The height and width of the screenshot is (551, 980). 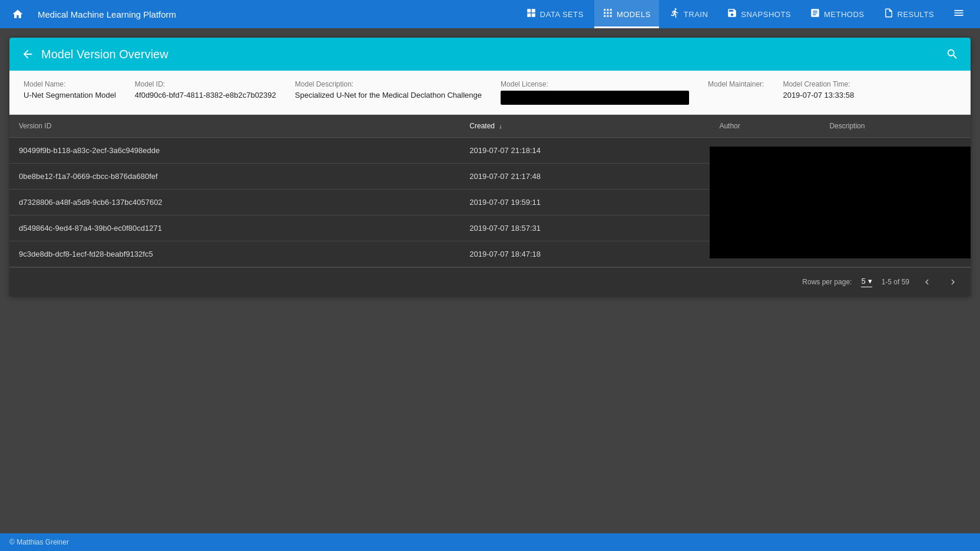 I want to click on info-model-id: Model ID: 4f0d90c6-bfd7-4811-8382-e8b2c7…, so click(x=206, y=92).